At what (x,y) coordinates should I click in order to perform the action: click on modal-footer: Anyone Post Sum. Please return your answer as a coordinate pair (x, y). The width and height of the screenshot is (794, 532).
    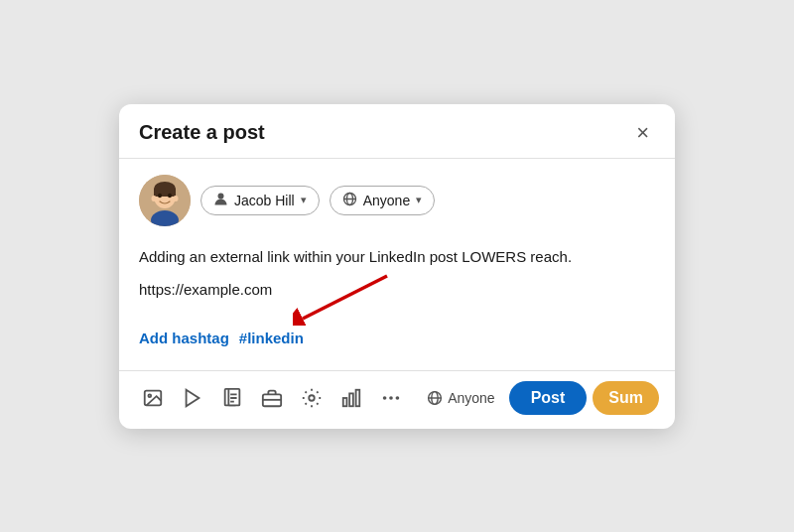
    Looking at the image, I should click on (397, 399).